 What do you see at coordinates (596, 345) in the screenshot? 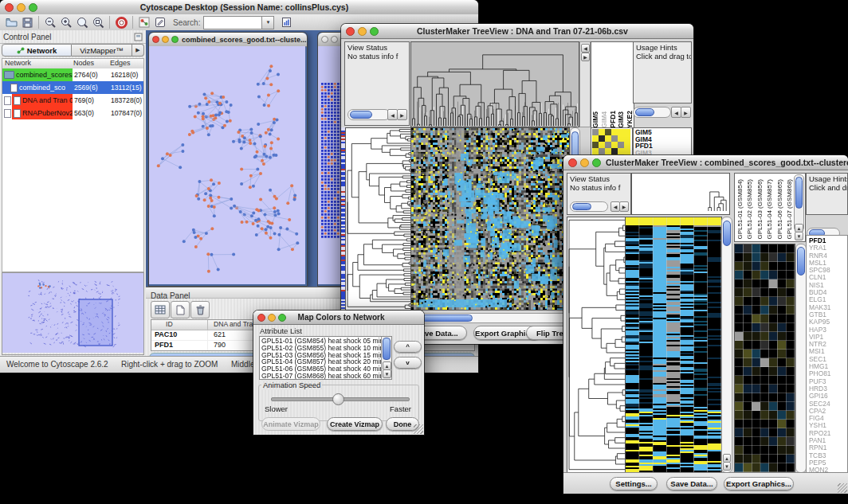
I see `tv2-row-dendrogram` at bounding box center [596, 345].